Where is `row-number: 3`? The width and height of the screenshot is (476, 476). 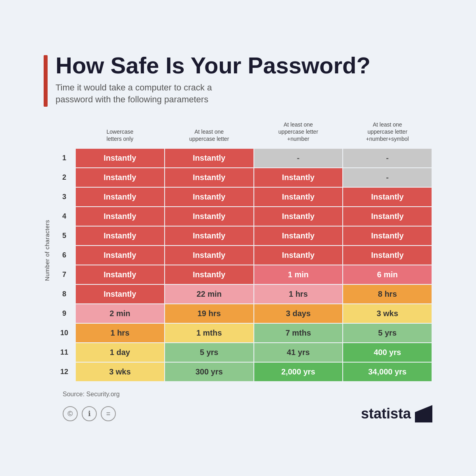 row-number: 3 is located at coordinates (64, 197).